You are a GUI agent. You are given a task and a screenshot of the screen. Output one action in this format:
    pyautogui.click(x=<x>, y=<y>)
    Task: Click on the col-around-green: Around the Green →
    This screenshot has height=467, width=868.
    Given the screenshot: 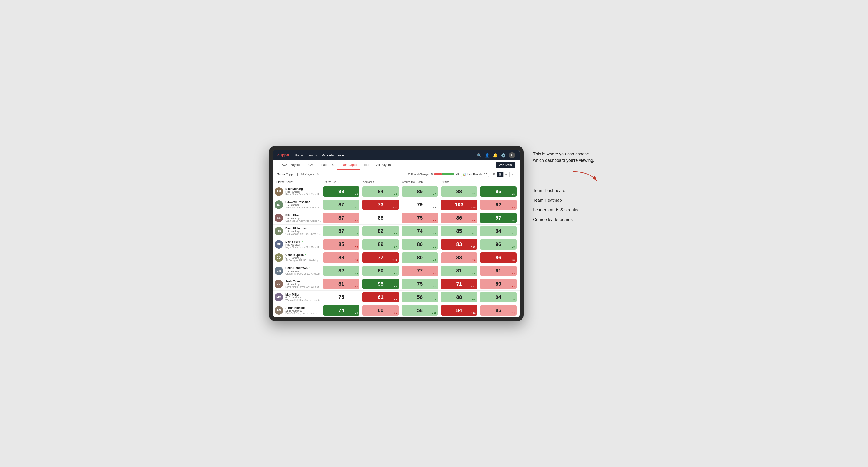 What is the action you would take?
    pyautogui.click(x=420, y=182)
    